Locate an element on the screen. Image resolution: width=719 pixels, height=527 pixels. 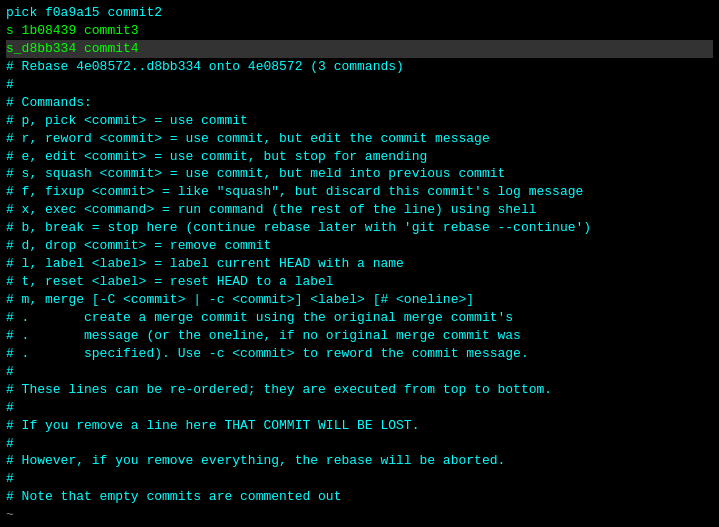
terminal-line-11: # s, squash <commit> = use commit, but m… is located at coordinates (360, 174).